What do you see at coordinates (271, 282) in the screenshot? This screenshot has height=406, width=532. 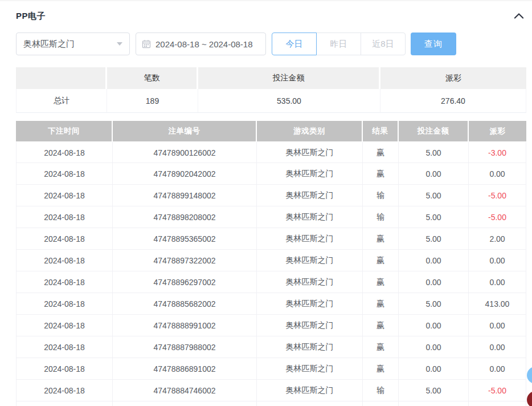 I see `table-row: 2024-08-1847478896297002奥林匹斯之门赢0.000.00` at bounding box center [271, 282].